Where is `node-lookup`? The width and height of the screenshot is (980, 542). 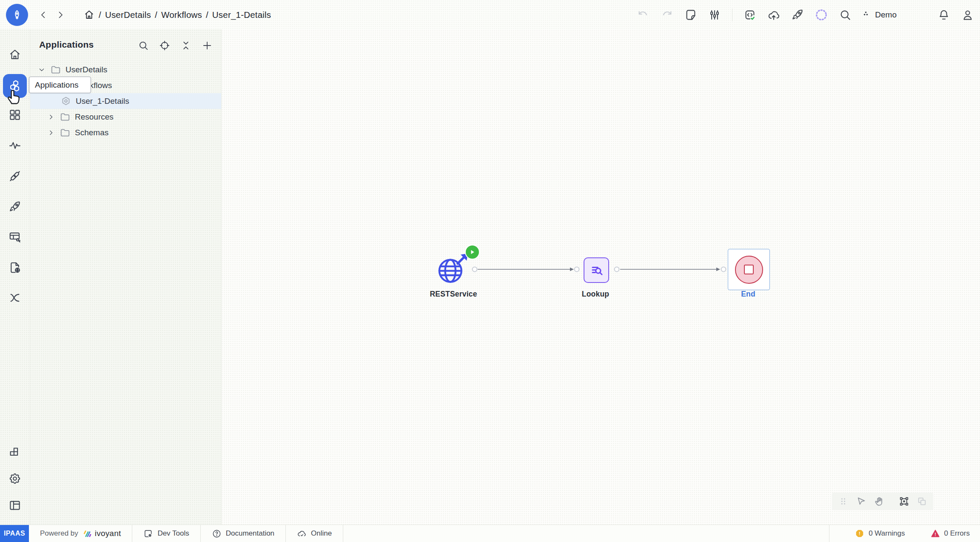
node-lookup is located at coordinates (596, 270).